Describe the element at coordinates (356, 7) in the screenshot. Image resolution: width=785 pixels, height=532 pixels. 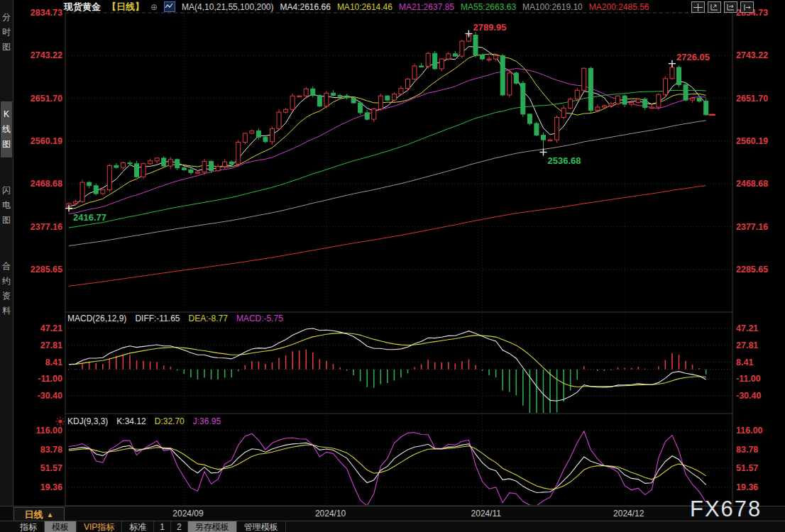
I see `chart-header: 现货黄金 【日线】 ⊕ MA(4,10,21,55,100,200) MA4:2…` at that location.